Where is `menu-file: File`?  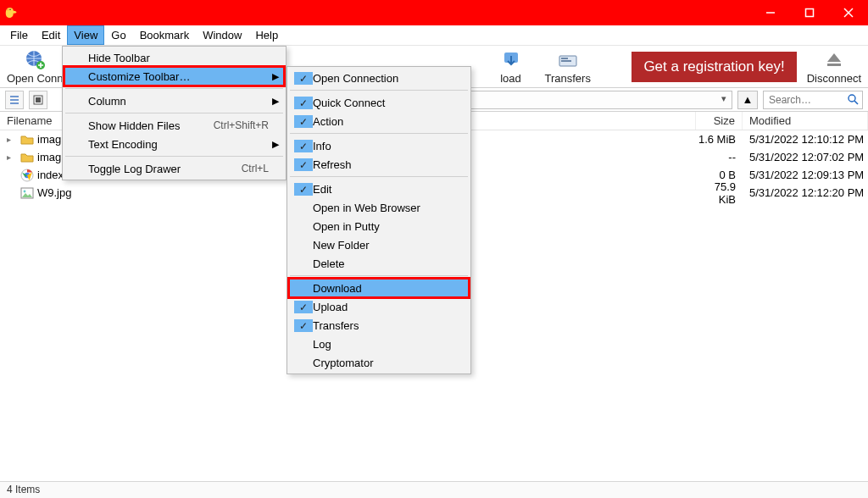
menu-file: File is located at coordinates (19, 36).